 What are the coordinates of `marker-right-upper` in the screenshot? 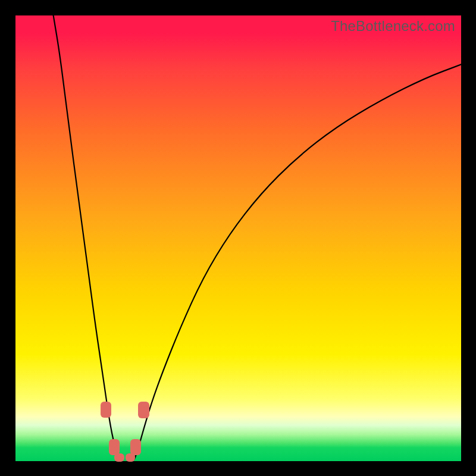 It's located at (144, 410).